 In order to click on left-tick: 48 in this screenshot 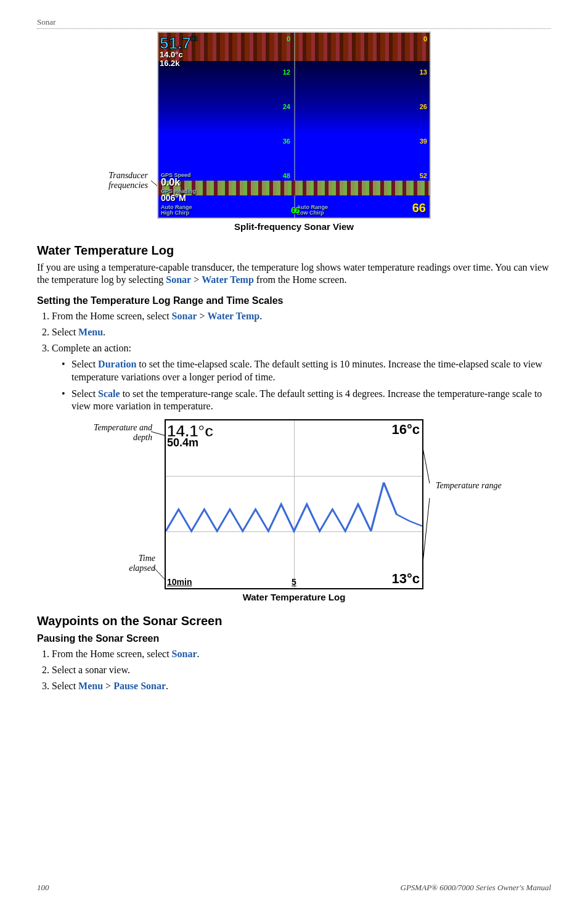, I will do `click(287, 176)`.